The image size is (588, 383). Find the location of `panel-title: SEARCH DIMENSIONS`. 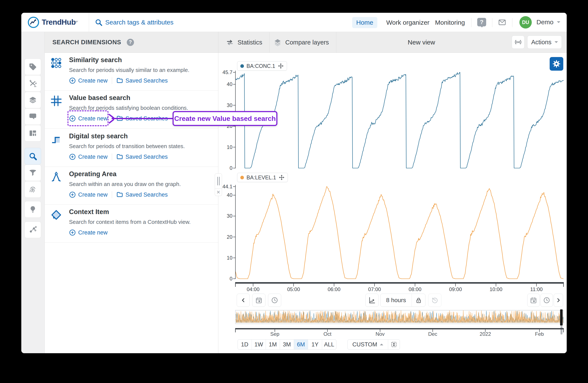

panel-title: SEARCH DIMENSIONS is located at coordinates (87, 42).